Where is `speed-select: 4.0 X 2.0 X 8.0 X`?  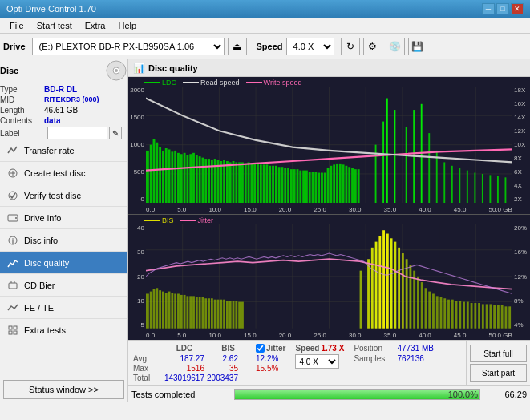
speed-select: 4.0 X 2.0 X 8.0 X is located at coordinates (310, 46).